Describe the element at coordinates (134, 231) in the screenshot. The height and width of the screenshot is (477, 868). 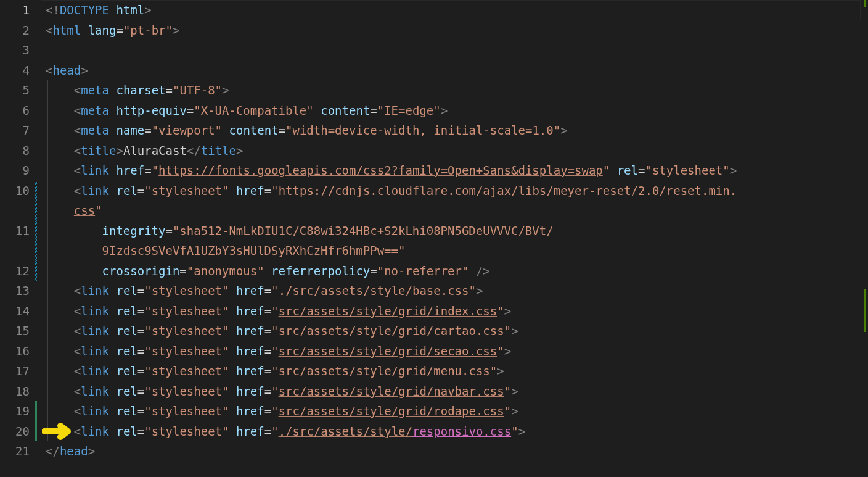
I see `token-attr: integrity` at that location.